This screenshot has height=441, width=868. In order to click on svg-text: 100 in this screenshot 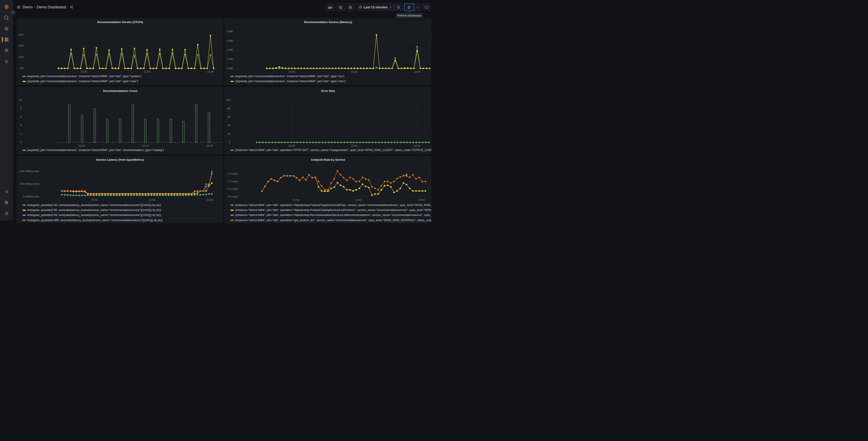, I will do `click(228, 100)`.